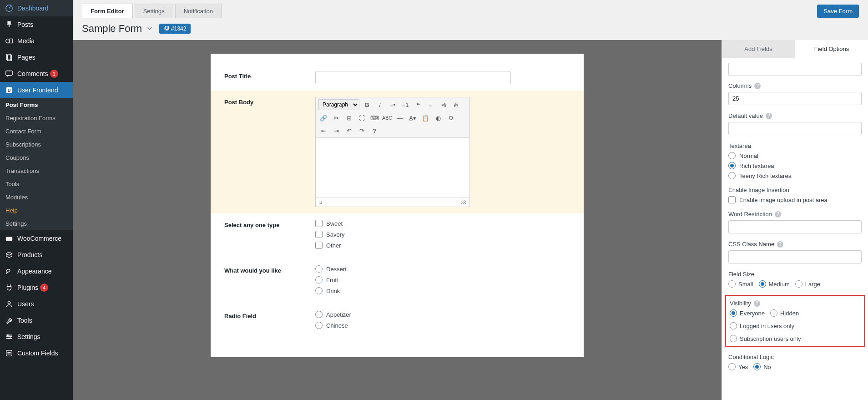  What do you see at coordinates (795, 257) in the screenshot?
I see `css-class-input` at bounding box center [795, 257].